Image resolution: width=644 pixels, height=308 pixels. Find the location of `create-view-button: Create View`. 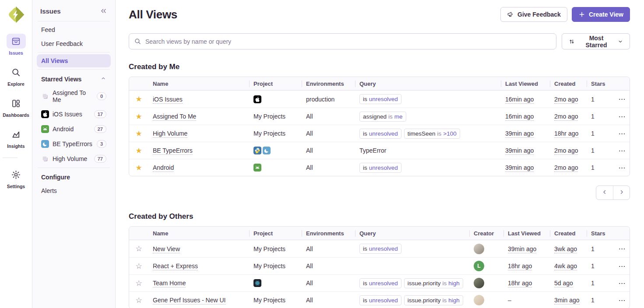

create-view-button: Create View is located at coordinates (601, 14).